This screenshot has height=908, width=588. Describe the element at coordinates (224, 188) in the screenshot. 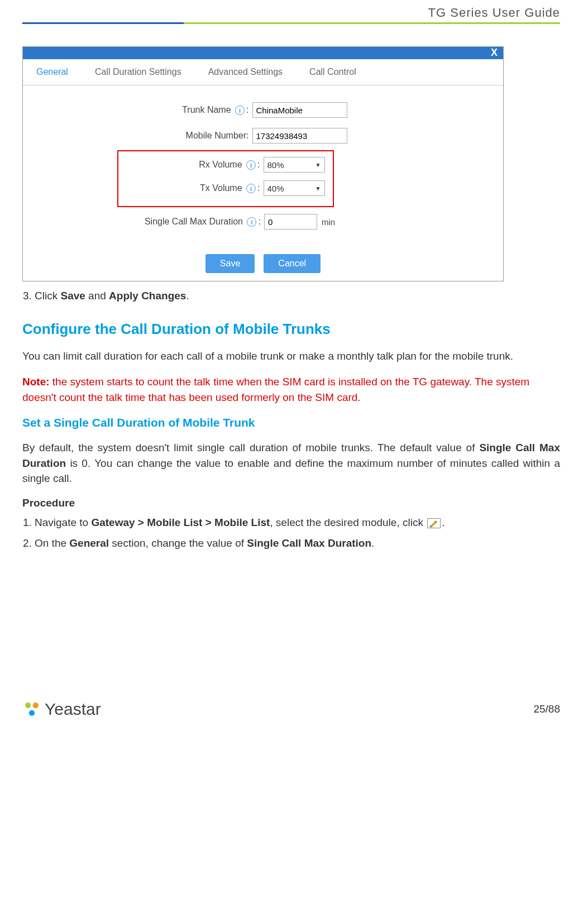

I see `row-tx-volume: Tx Volume i: 40% ▼` at that location.